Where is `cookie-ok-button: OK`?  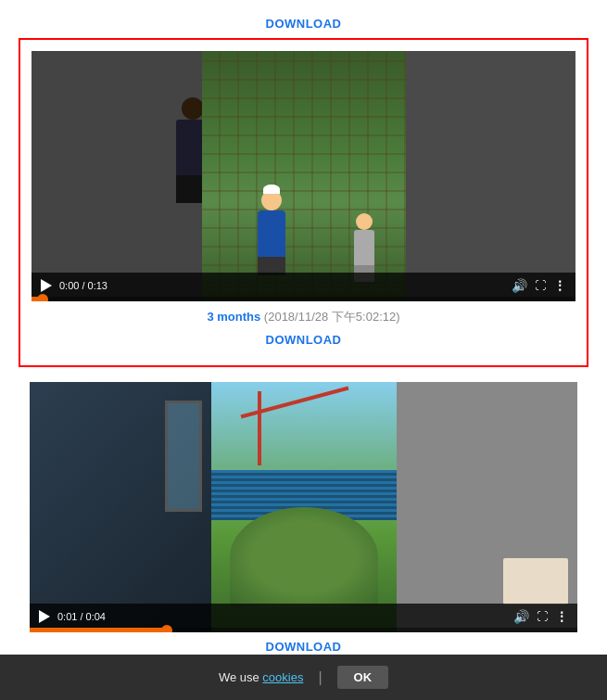 cookie-ok-button: OK is located at coordinates (363, 677).